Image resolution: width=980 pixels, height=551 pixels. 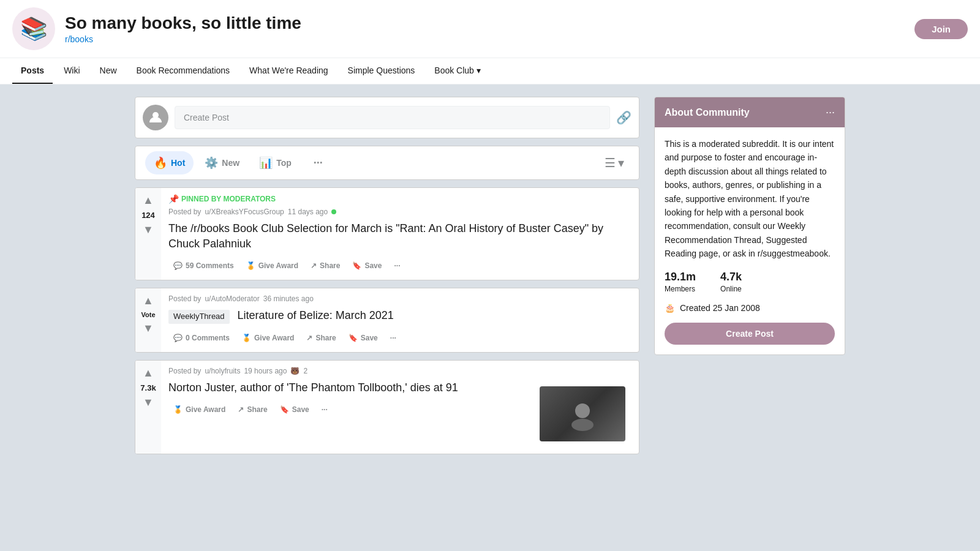 What do you see at coordinates (750, 241) in the screenshot?
I see `sidebar-card-body: This is a moderated subreddit. It is our…` at bounding box center [750, 241].